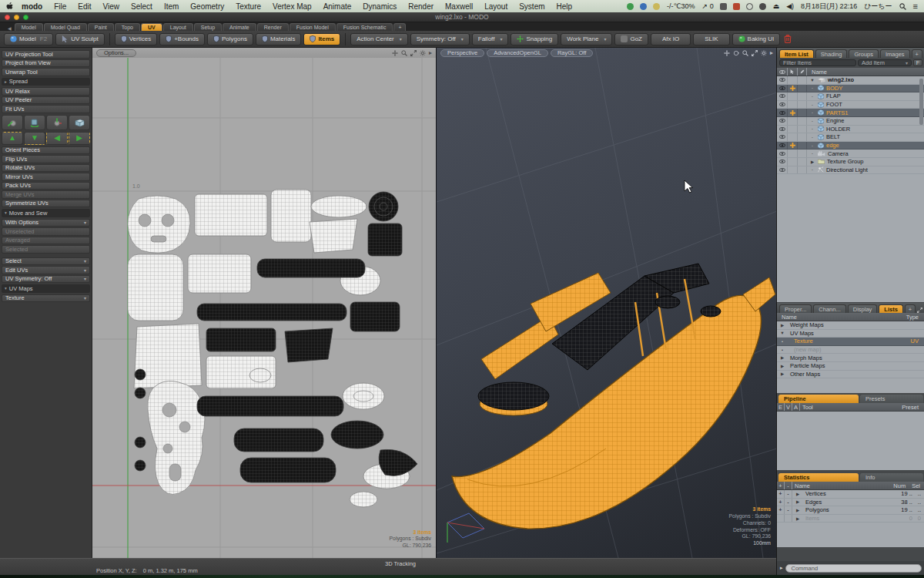 Image resolution: width=924 pixels, height=578 pixels. What do you see at coordinates (850, 162) in the screenshot?
I see `item-row-texture-group: ▶ Texture Group` at bounding box center [850, 162].